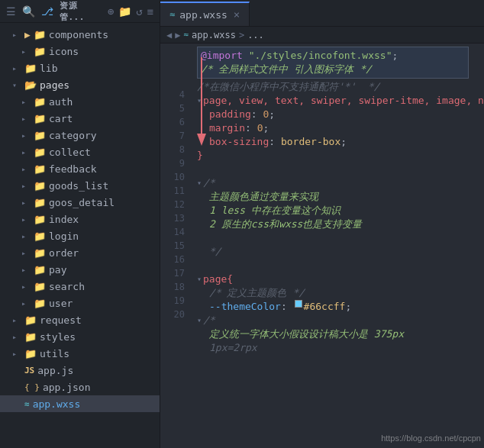 The image size is (484, 448). What do you see at coordinates (79, 169) in the screenshot?
I see `tree-item-feedback: 📁 feedback` at bounding box center [79, 169].